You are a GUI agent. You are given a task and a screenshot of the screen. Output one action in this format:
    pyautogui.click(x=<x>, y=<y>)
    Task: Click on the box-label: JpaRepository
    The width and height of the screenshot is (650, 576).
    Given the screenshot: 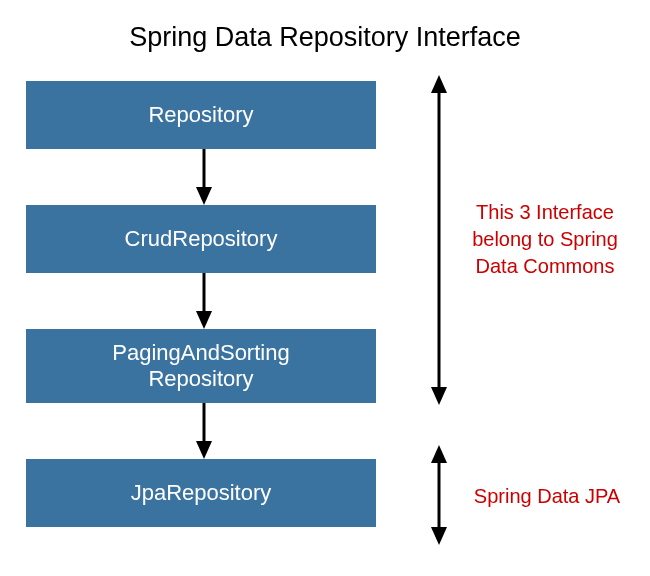 What is the action you would take?
    pyautogui.click(x=202, y=493)
    